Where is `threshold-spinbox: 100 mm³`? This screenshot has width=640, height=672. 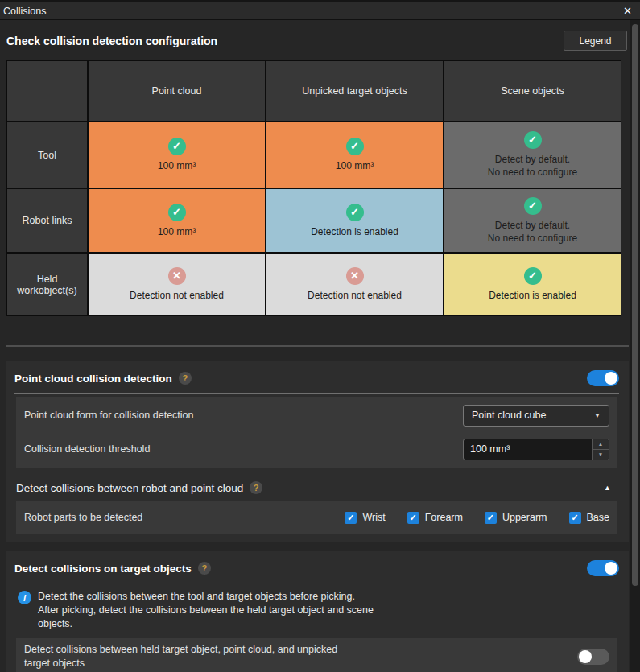
threshold-spinbox: 100 mm³ is located at coordinates (536, 449).